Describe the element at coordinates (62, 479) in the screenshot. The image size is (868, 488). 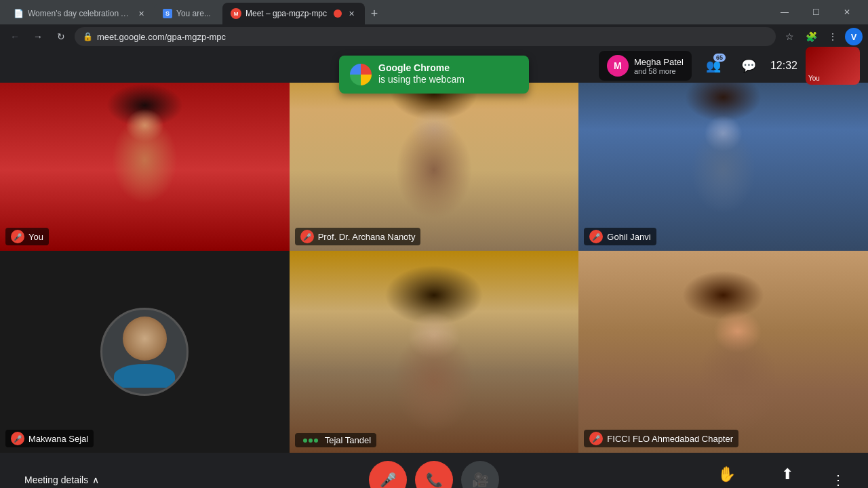
I see `controls-left: Meeting details ∧` at that location.